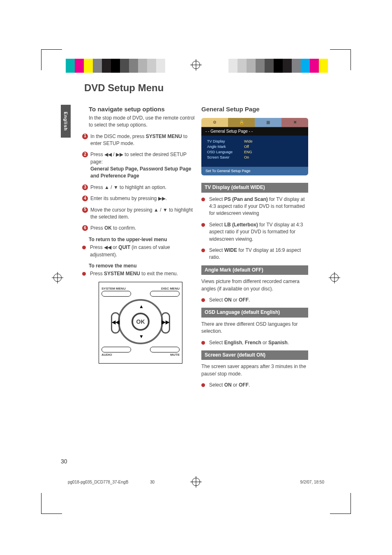 The height and width of the screenshot is (555, 392). What do you see at coordinates (139, 199) in the screenshot?
I see `step-4: 4 Enter its submenu by pressing ▶▶.` at bounding box center [139, 199].